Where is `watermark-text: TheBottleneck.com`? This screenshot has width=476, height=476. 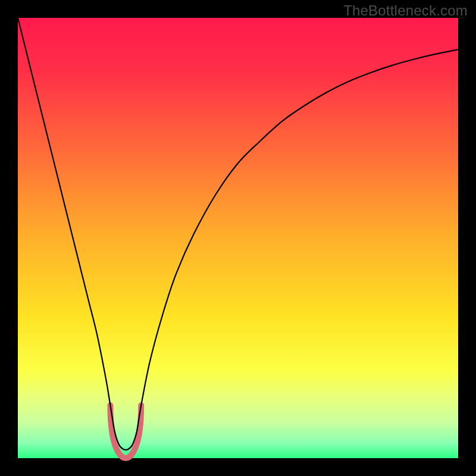 watermark-text: TheBottleneck.com is located at coordinates (406, 11).